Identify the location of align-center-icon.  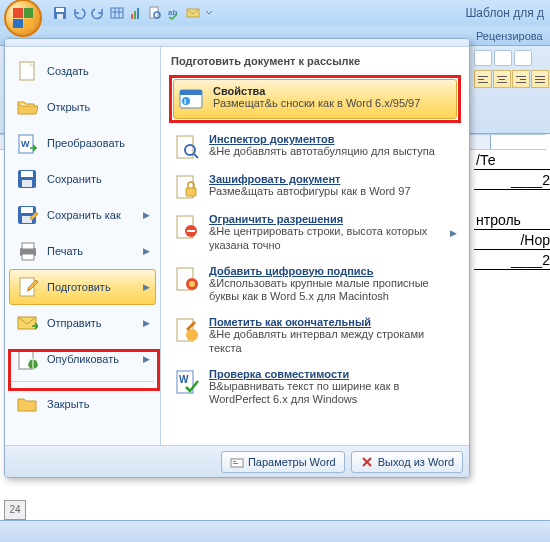
(502, 79).